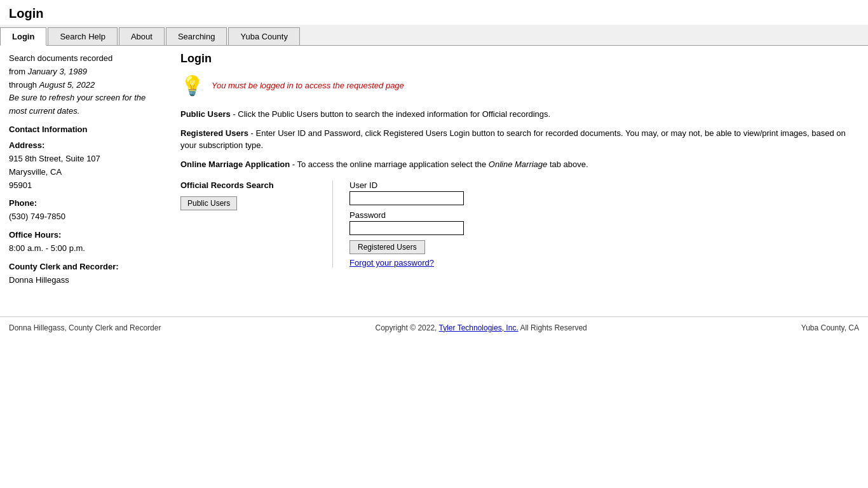 The image size is (868, 488). What do you see at coordinates (86, 281) in the screenshot?
I see `county-clerk-name: Donna Hillegass` at bounding box center [86, 281].